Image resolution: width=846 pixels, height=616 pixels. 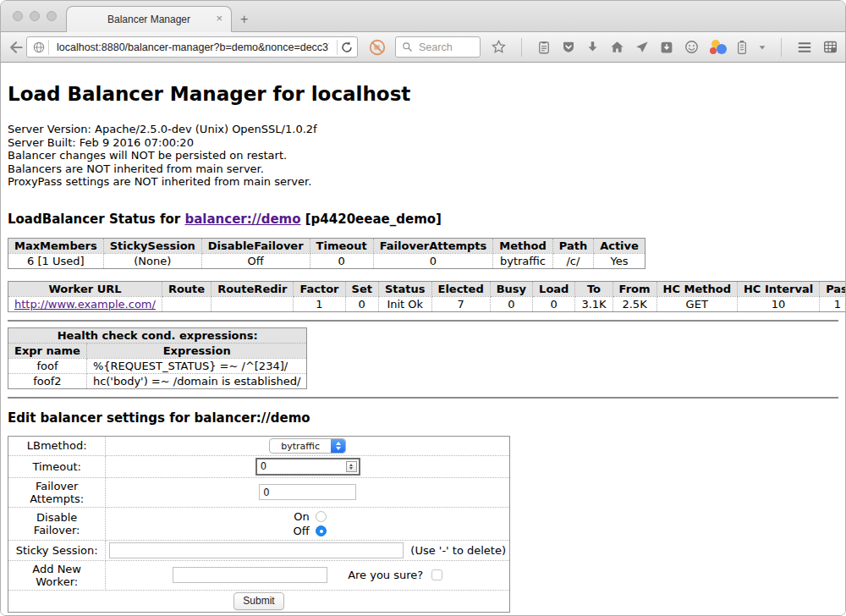 I want to click on are-you-sure-checkbox, so click(x=437, y=575).